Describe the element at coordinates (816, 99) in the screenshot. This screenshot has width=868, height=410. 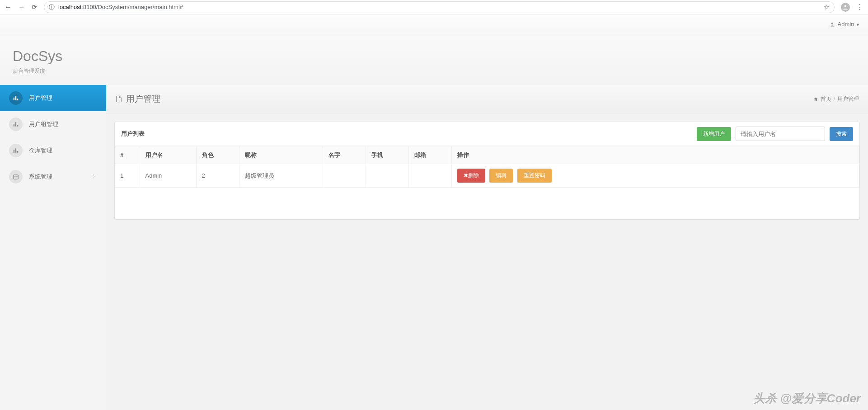
I see `home-icon` at that location.